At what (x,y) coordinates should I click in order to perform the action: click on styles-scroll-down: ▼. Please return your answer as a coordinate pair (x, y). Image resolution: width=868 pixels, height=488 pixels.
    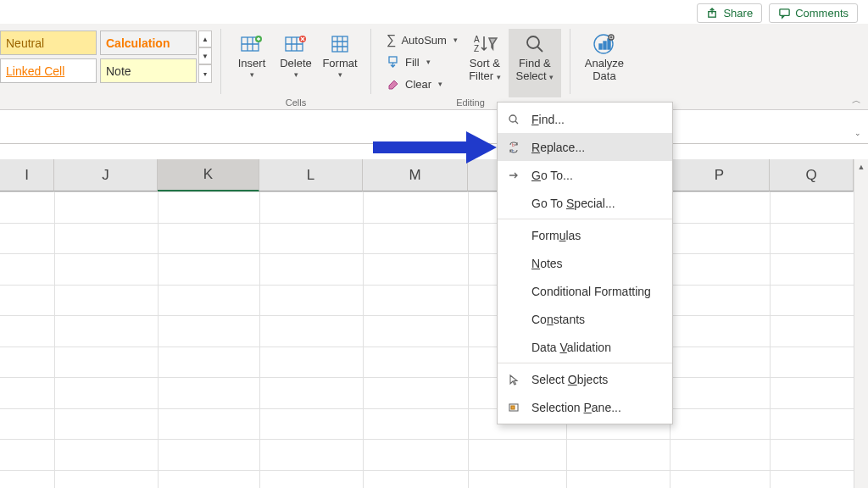
    Looking at the image, I should click on (205, 56).